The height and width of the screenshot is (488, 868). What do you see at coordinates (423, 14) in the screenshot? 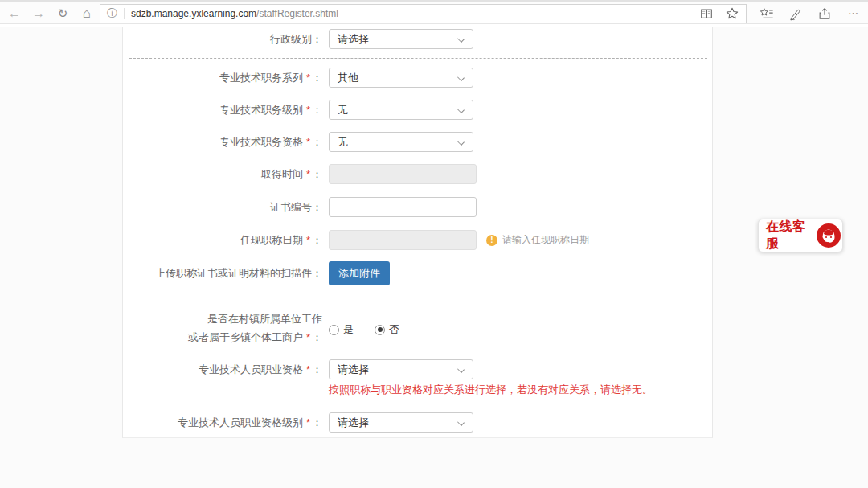
I see `address-bar: ⓘ sdzb.manage.yxlearning.com/staffRegist…` at bounding box center [423, 14].